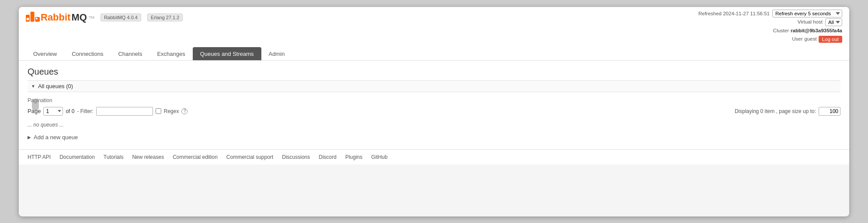  Describe the element at coordinates (434, 125) in the screenshot. I see `no-queues-message: ... no queues ...` at that location.